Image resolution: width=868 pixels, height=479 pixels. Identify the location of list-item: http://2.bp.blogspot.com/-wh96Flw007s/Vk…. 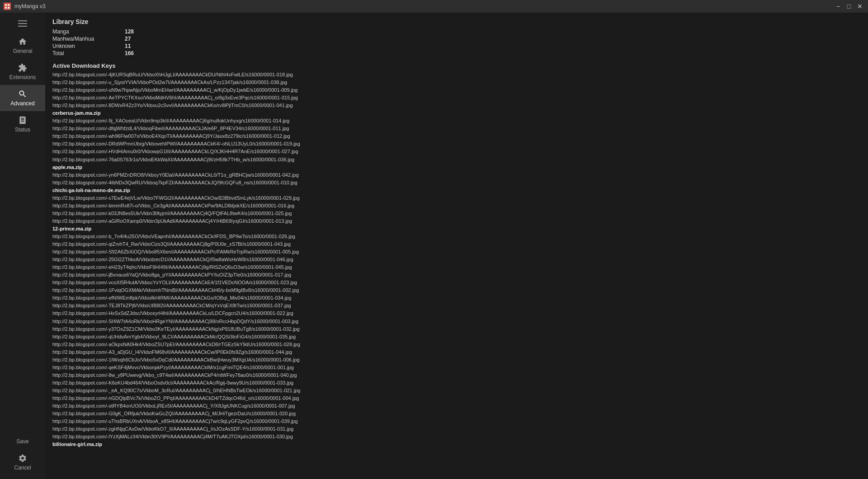
(457, 136).